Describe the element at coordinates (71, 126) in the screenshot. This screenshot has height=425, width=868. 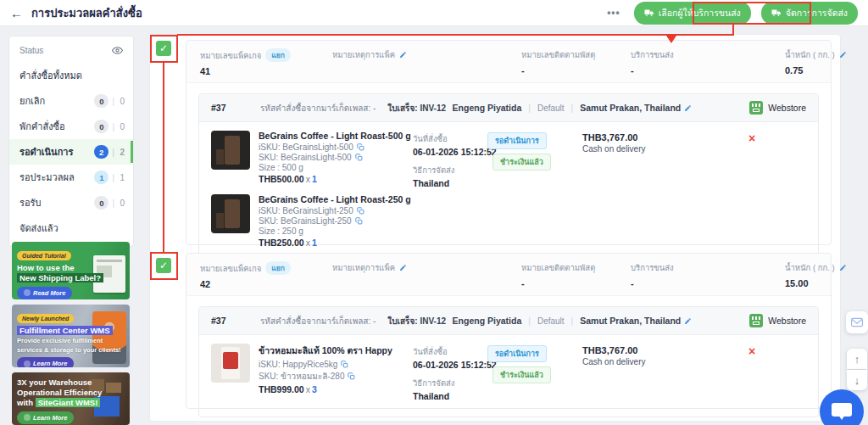
I see `sidebar-item-on-hold: พักคำสั่งซื้อ 0 | 0` at that location.